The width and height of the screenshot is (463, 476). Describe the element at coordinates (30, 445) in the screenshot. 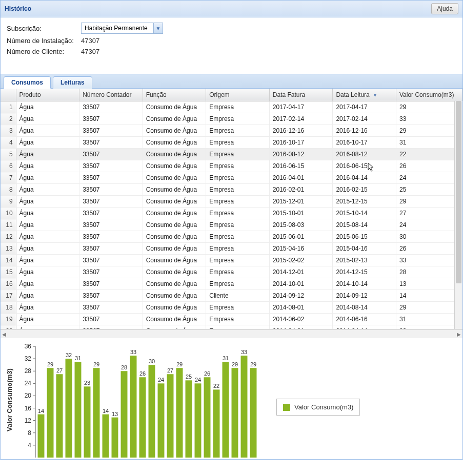

I see `svg-text: 4` at that location.